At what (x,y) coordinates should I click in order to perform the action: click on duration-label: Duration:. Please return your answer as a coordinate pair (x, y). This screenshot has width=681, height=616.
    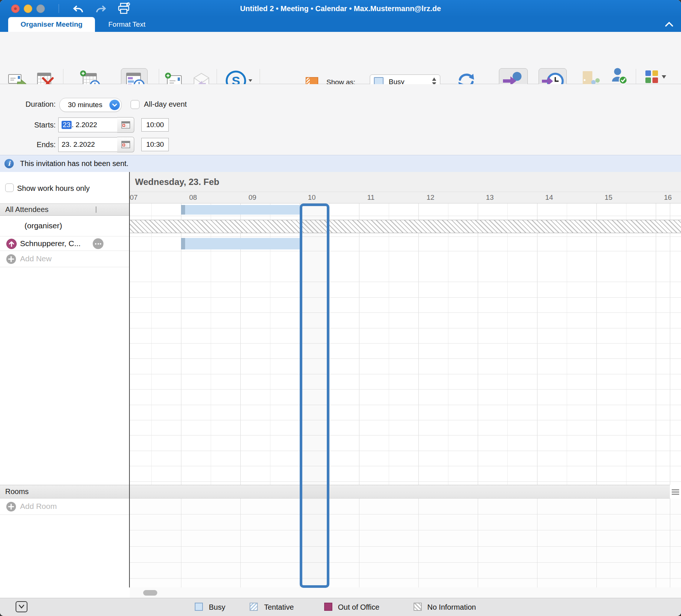
    Looking at the image, I should click on (28, 105).